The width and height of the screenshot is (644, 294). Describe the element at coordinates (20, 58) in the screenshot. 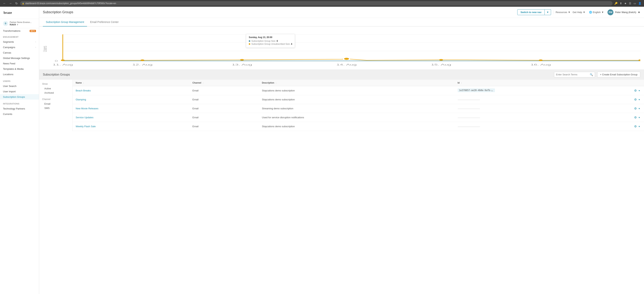

I see `sidebar-item-global-message: Global Message Settings` at that location.